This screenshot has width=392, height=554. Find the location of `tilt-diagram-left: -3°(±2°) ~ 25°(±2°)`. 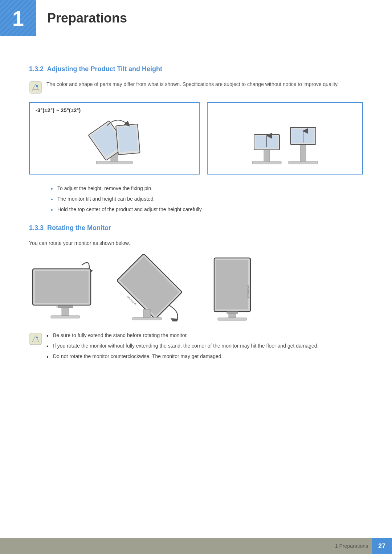

tilt-diagram-left: -3°(±2°) ~ 25°(±2°) is located at coordinates (114, 138).